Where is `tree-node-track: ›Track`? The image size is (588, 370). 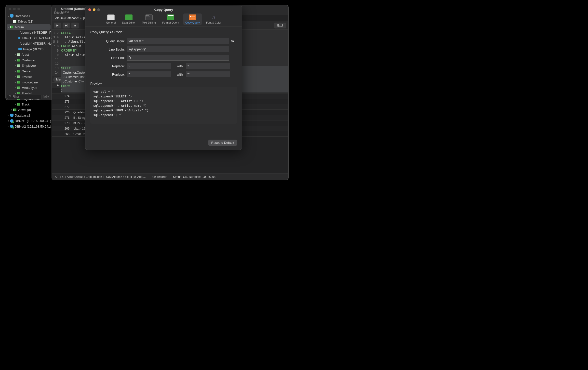 tree-node-track: ›Track is located at coordinates (28, 105).